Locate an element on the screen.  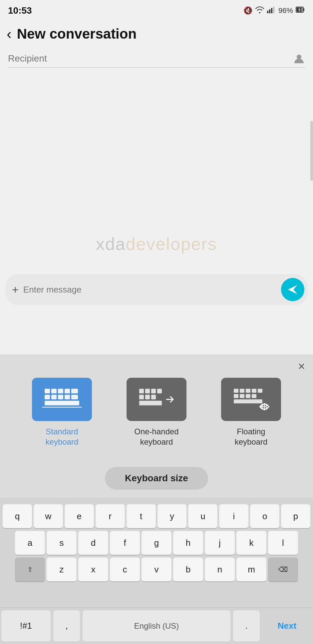
signal-icon is located at coordinates (271, 11).